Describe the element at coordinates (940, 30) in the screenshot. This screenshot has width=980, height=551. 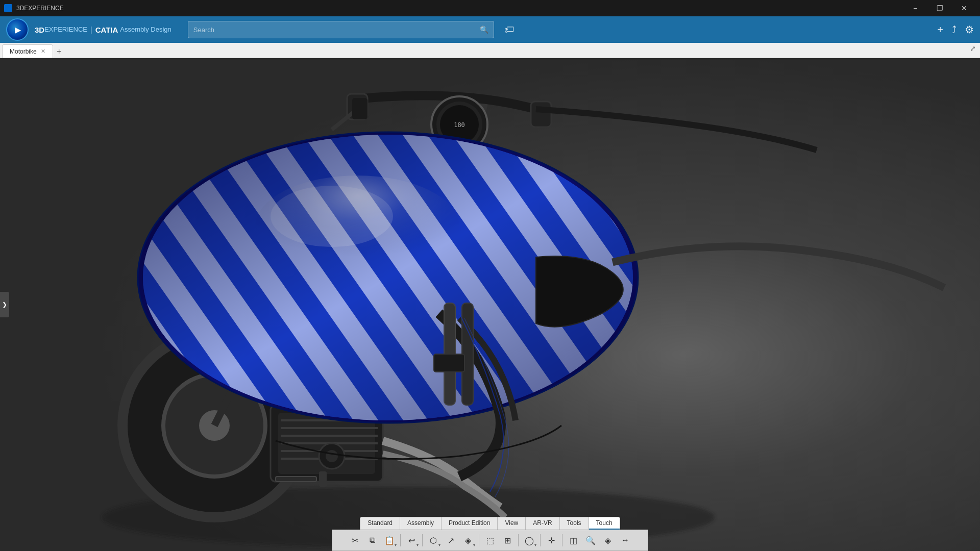
I see `add-nav-button: +` at that location.